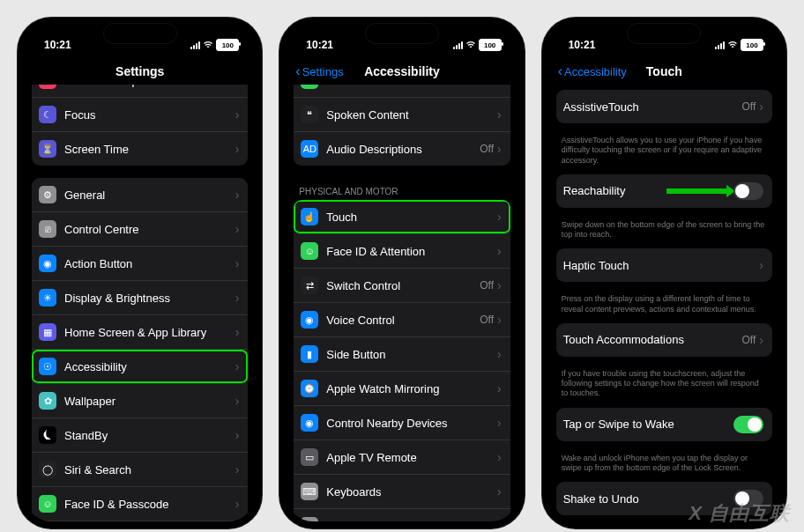 The width and height of the screenshot is (804, 532). What do you see at coordinates (412, 423) in the screenshot?
I see `row-label: Control Nearby Devices` at bounding box center [412, 423].